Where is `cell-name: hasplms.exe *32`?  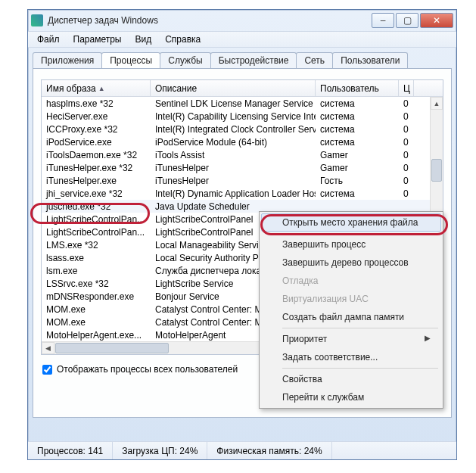 cell-name: hasplms.exe *32 is located at coordinates (96, 104).